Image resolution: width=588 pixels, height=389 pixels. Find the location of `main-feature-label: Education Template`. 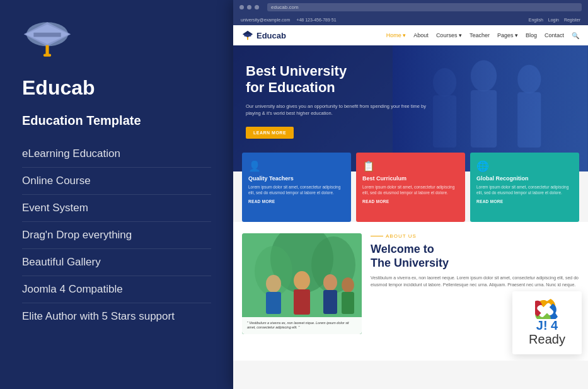

main-feature-label: Education Template is located at coordinates (117, 121).